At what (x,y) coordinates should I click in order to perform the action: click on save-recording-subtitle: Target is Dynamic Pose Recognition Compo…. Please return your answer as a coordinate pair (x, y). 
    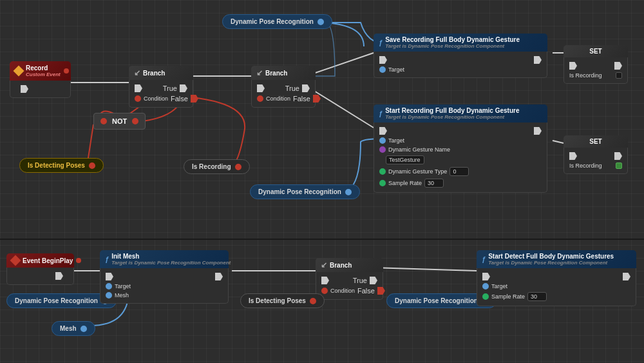
    Looking at the image, I should click on (452, 46).